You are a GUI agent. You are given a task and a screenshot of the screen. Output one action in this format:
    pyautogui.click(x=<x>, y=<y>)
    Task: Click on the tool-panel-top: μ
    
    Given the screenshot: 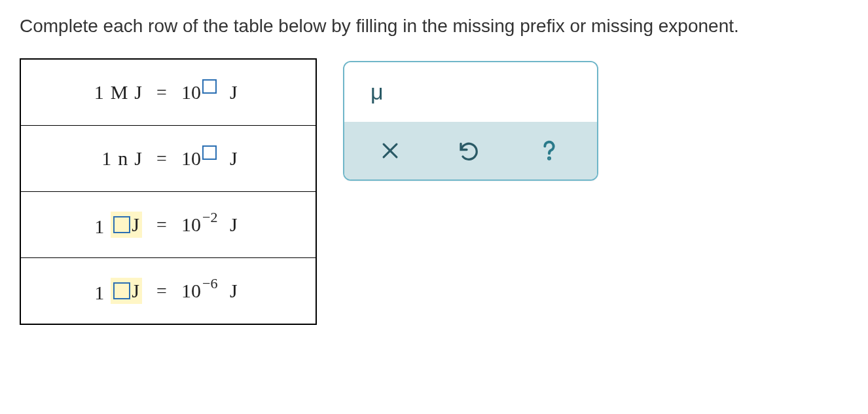 What is the action you would take?
    pyautogui.click(x=471, y=92)
    